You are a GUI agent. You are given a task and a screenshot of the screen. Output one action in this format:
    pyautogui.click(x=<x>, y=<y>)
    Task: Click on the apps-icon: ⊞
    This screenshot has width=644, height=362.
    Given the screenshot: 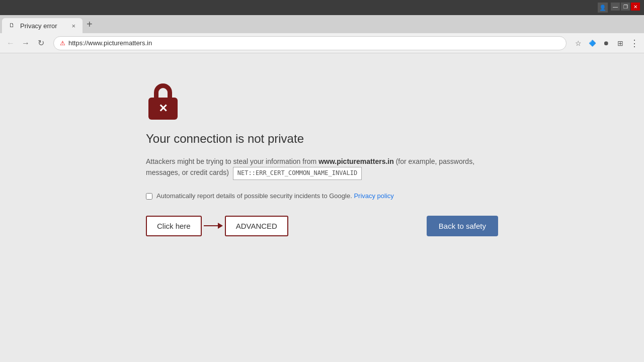 What is the action you would take?
    pyautogui.click(x=620, y=43)
    